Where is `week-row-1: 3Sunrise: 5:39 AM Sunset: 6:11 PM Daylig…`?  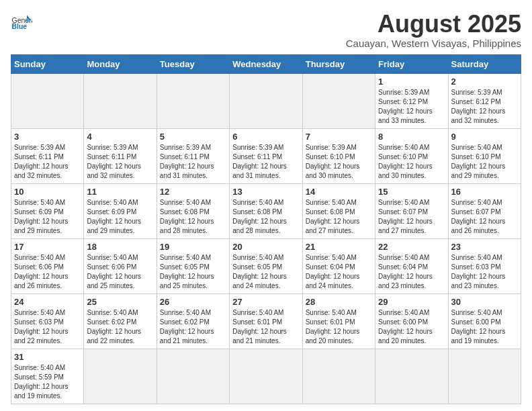
week-row-1: 3Sunrise: 5:39 AM Sunset: 6:11 PM Daylig… is located at coordinates (266, 156).